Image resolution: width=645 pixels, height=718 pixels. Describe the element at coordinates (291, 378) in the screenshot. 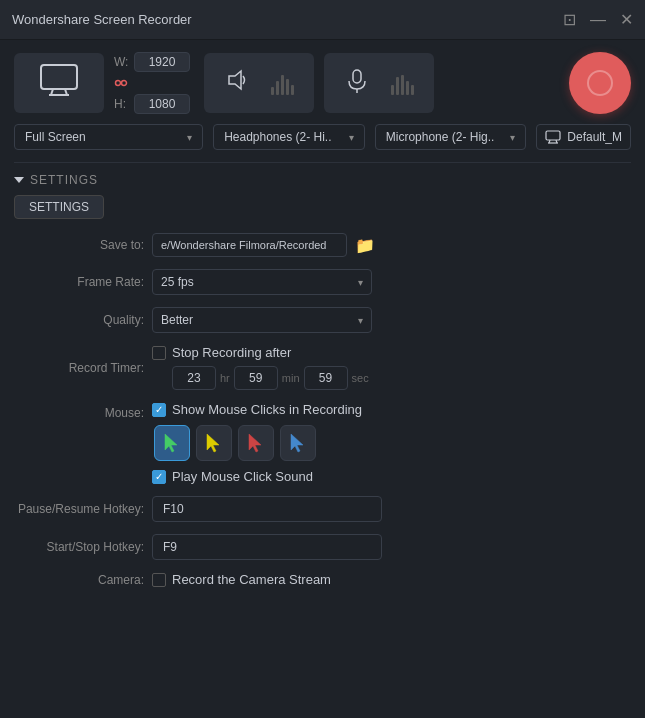

I see `min-label: min` at that location.